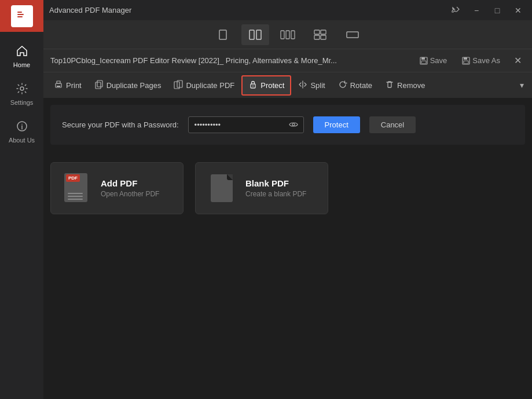 The image size is (532, 399). Describe the element at coordinates (204, 86) in the screenshot. I see `duplicate-pdf-button: Duplicate PDF` at that location.